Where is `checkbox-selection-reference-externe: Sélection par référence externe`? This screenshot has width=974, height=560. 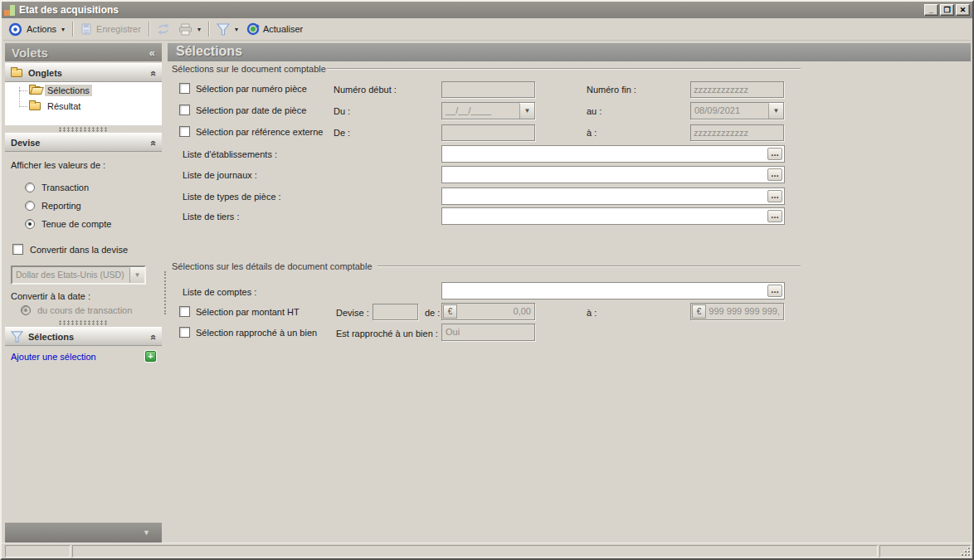 checkbox-selection-reference-externe: Sélection par référence externe is located at coordinates (251, 131).